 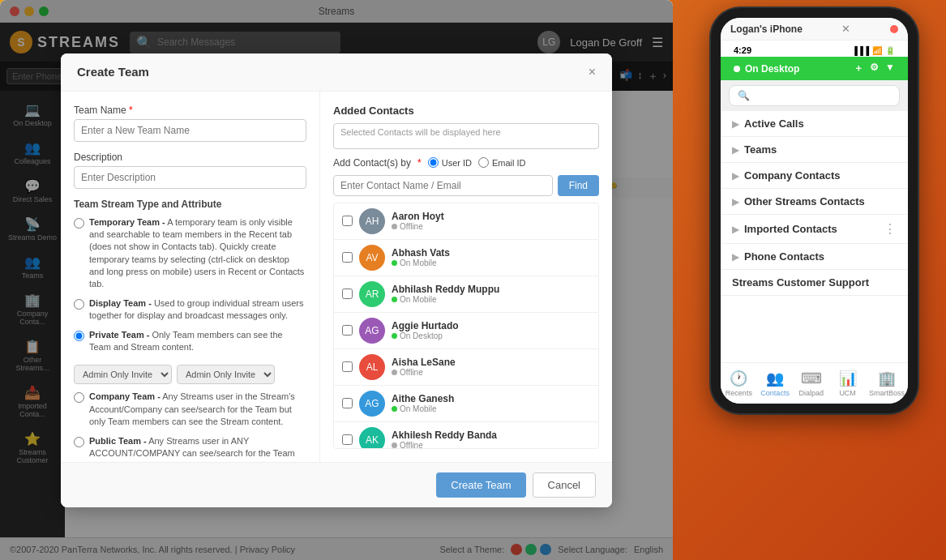 I want to click on contact-name-6: Akhilesh Reddy Banda, so click(x=491, y=435).